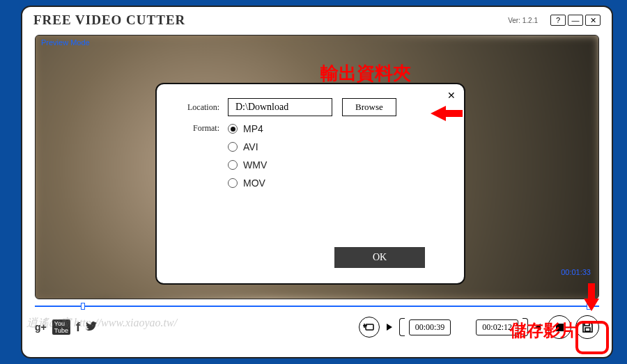  What do you see at coordinates (587, 327) in the screenshot?
I see `save-button` at bounding box center [587, 327].